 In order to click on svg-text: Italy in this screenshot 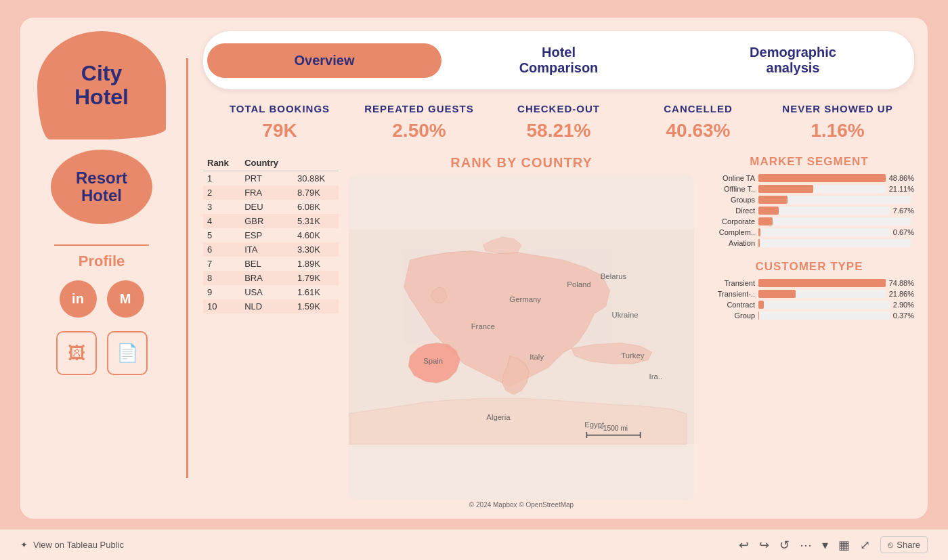, I will do `click(536, 358)`.